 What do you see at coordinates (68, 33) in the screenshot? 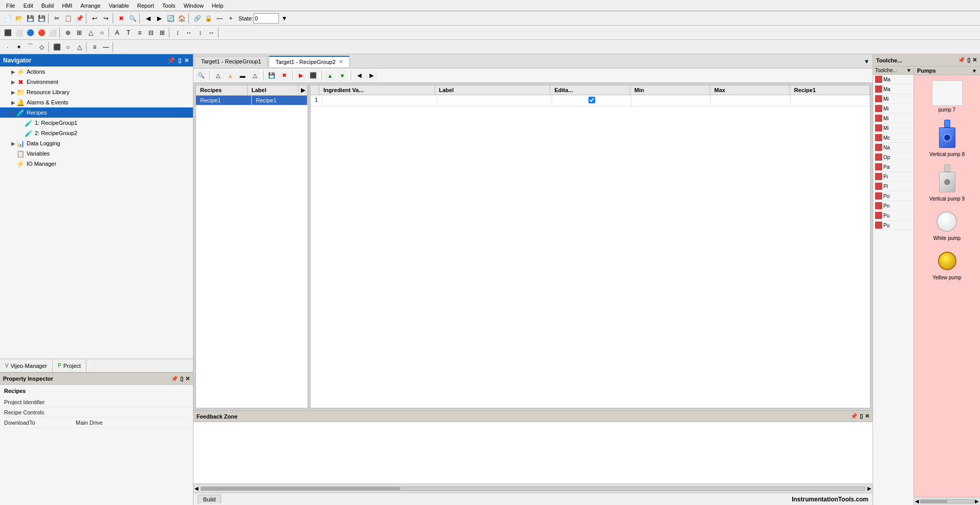
I see `tb2-6: ⊕` at bounding box center [68, 33].